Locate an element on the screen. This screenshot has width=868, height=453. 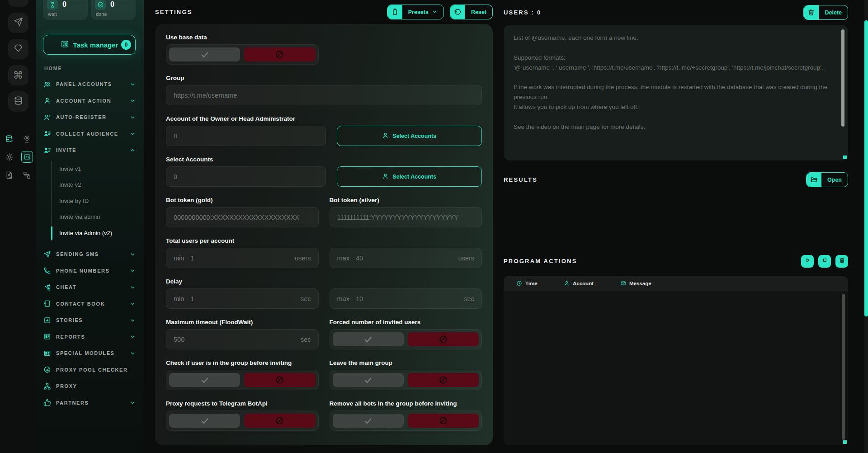
sidebar-item-partners: PARTNERS is located at coordinates (90, 403).